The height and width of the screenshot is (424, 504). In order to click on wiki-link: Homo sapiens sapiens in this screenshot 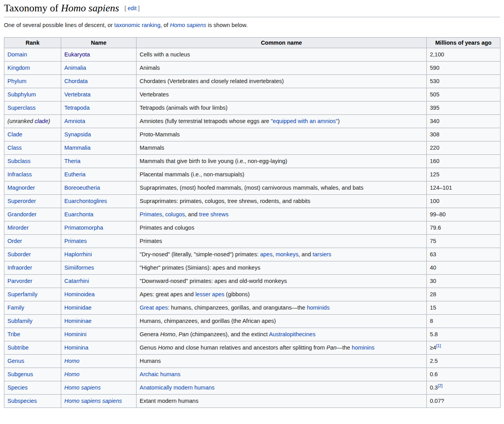, I will do `click(93, 401)`.